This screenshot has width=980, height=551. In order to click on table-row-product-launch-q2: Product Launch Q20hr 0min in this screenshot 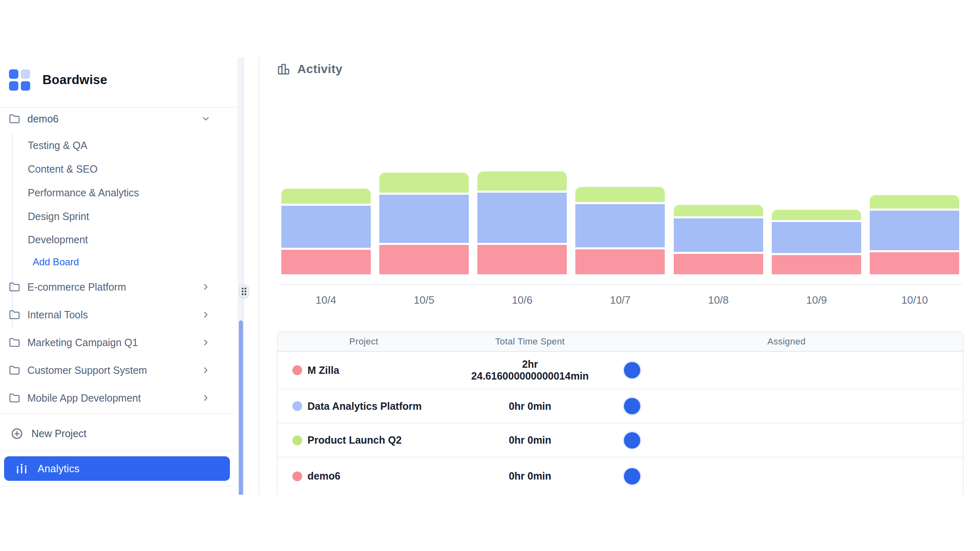, I will do `click(620, 441)`.